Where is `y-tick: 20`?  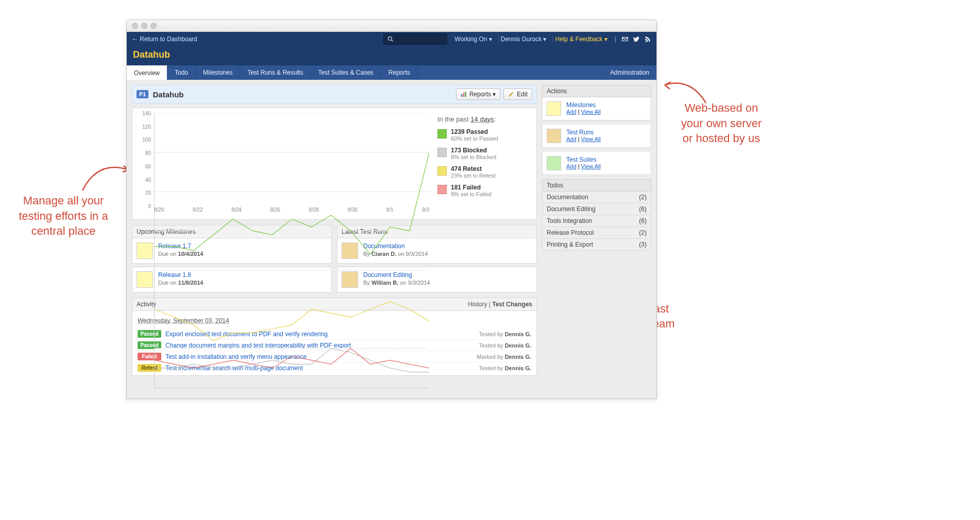 y-tick: 20 is located at coordinates (148, 193).